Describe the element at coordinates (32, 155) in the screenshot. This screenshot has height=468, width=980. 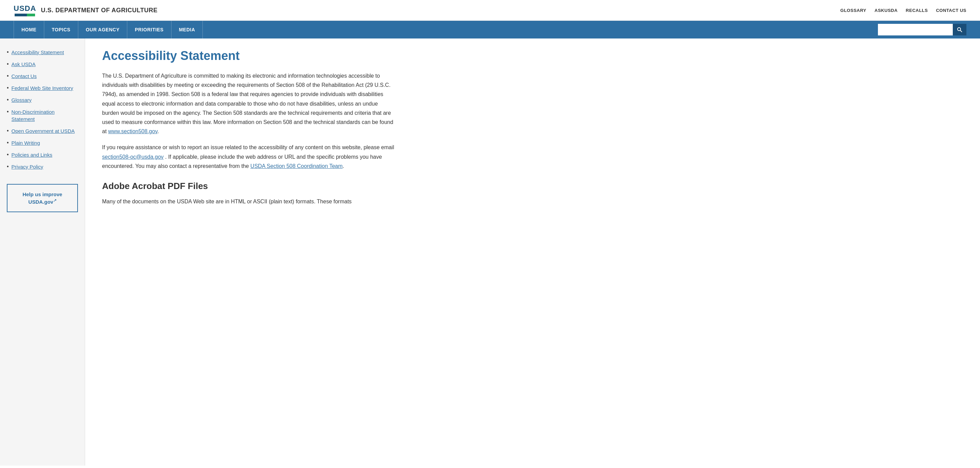
I see `sidebar-link-policies: Policies and Links` at that location.